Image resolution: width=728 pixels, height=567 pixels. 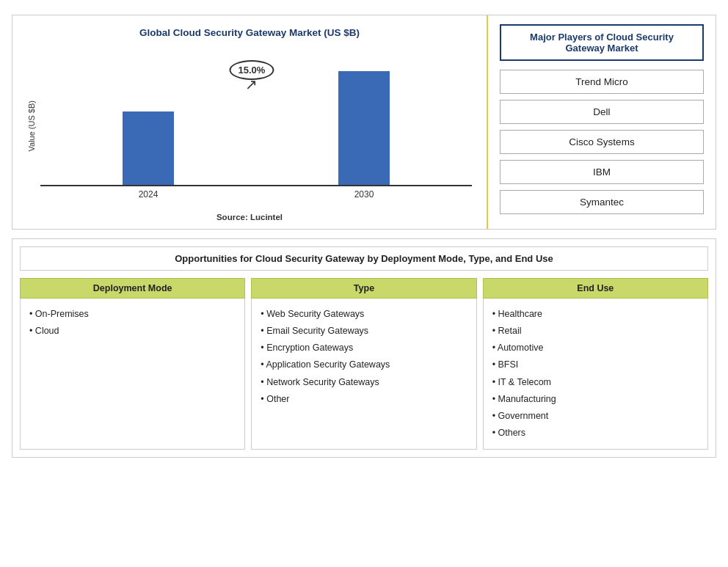 I want to click on player-dell: Dell, so click(x=602, y=111).